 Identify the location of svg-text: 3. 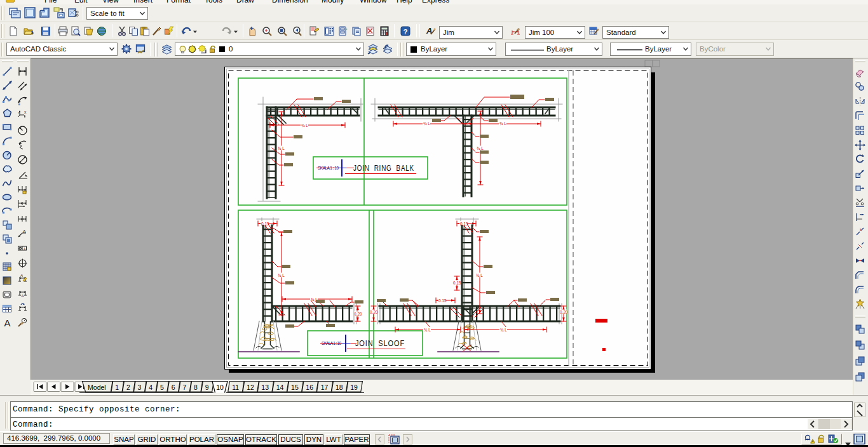
(140, 387).